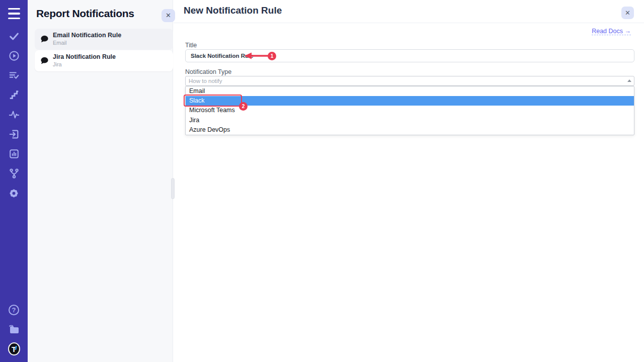 The height and width of the screenshot is (362, 644). What do you see at coordinates (87, 35) in the screenshot?
I see `list-item-title: Email Notification Rule` at bounding box center [87, 35].